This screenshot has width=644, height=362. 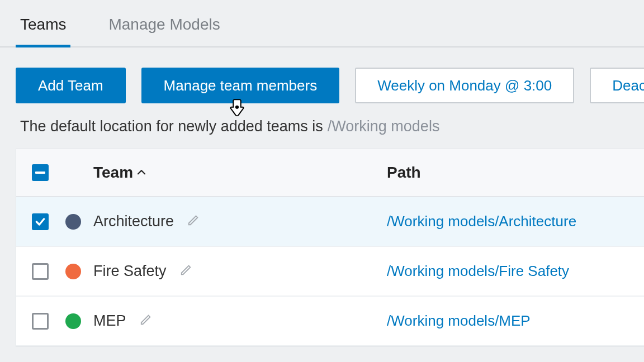 What do you see at coordinates (113, 173) in the screenshot?
I see `column-header-team-label: Team` at bounding box center [113, 173].